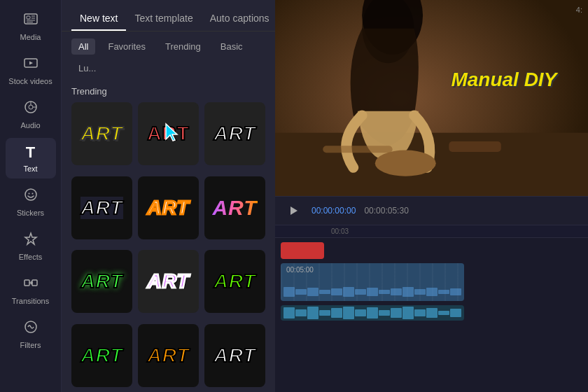 This screenshot has width=588, height=392. Describe the element at coordinates (431, 211) in the screenshot. I see `timeline-controls: 00:00:00:00 00:00:05:30` at that location.